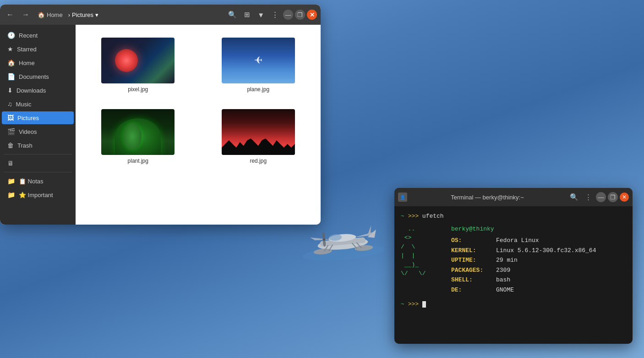  I want to click on file-thumb-red, so click(258, 132).